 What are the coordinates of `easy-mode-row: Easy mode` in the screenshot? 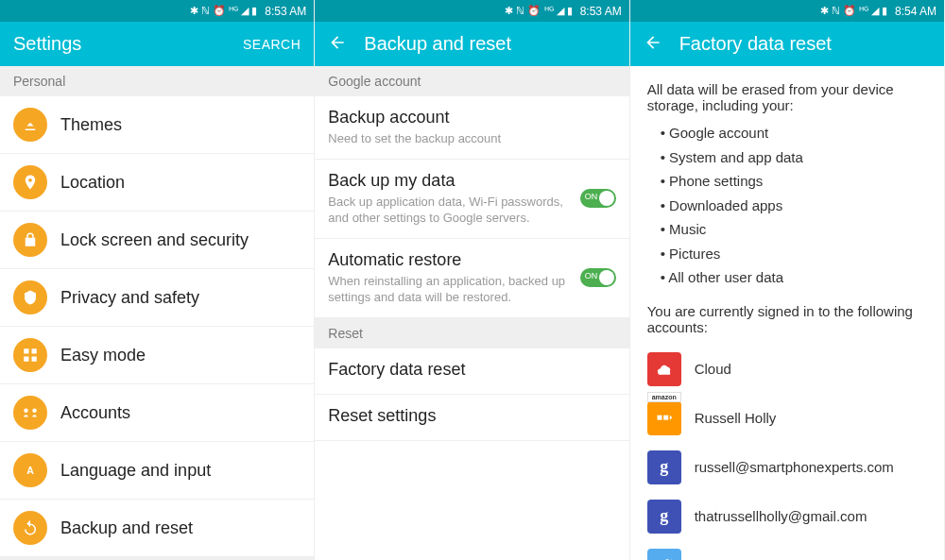 It's located at (157, 355).